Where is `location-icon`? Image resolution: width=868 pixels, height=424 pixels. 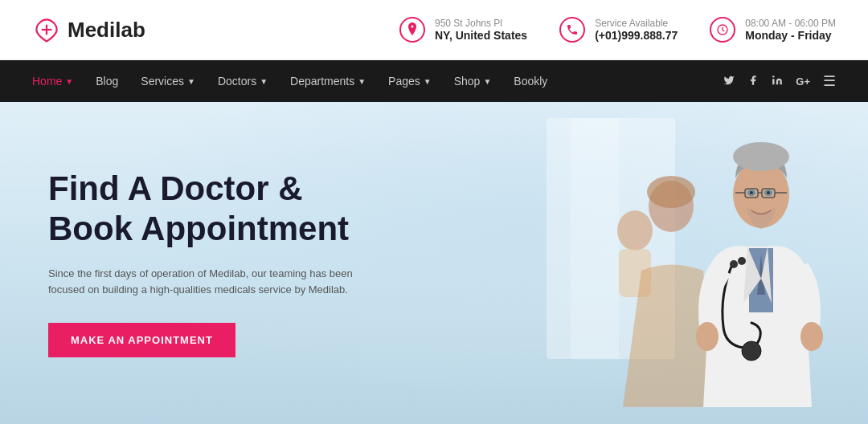
location-icon is located at coordinates (412, 30).